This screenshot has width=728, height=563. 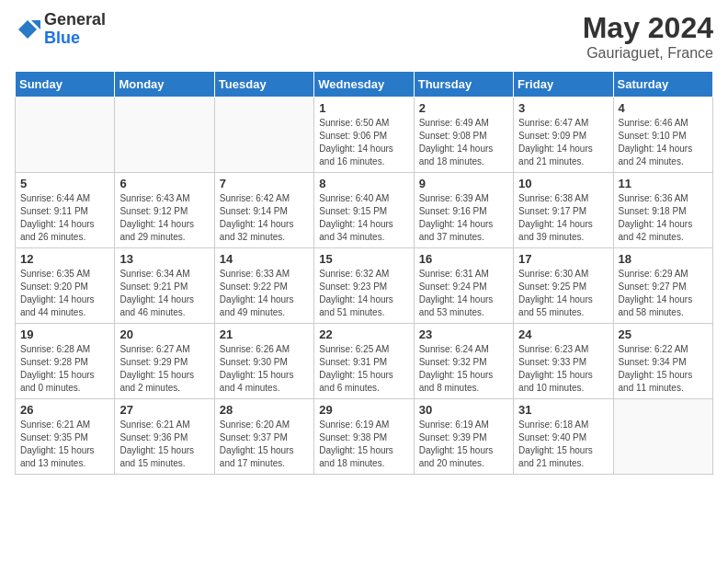 I want to click on day-number: 6, so click(x=164, y=184).